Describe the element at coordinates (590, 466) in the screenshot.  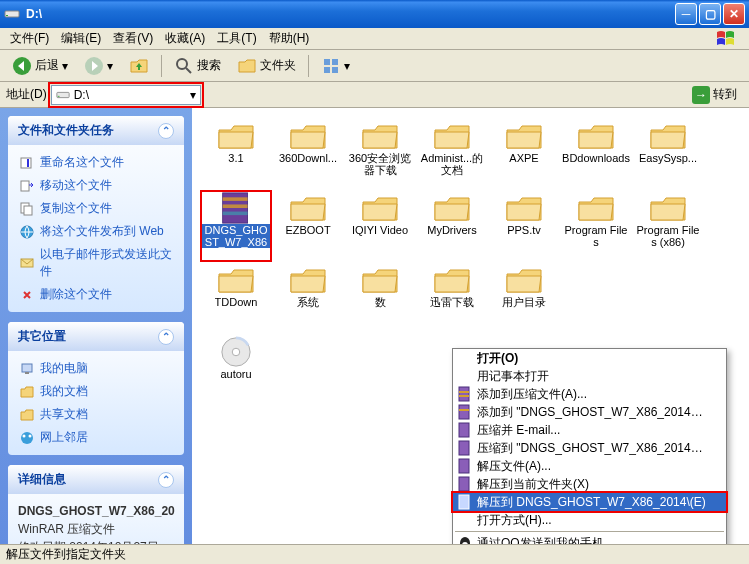
I see `cm-extract-files: 解压文件(A)...` at that location.